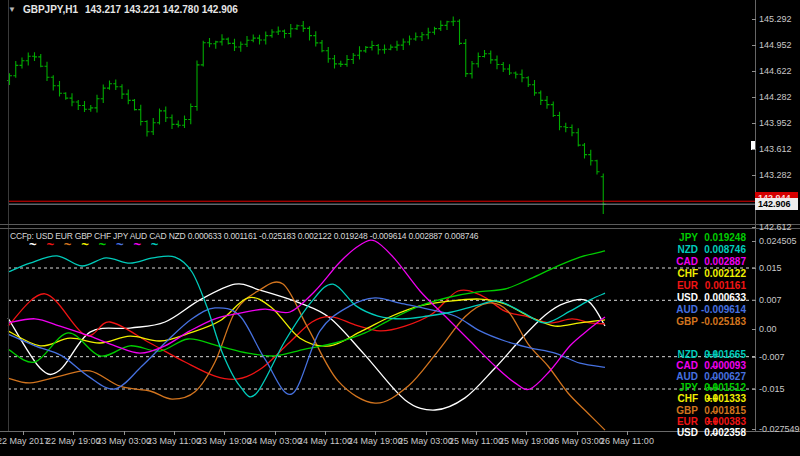 Image resolution: width=800 pixels, height=456 pixels. I want to click on currency-value: 0.002122, so click(725, 274).